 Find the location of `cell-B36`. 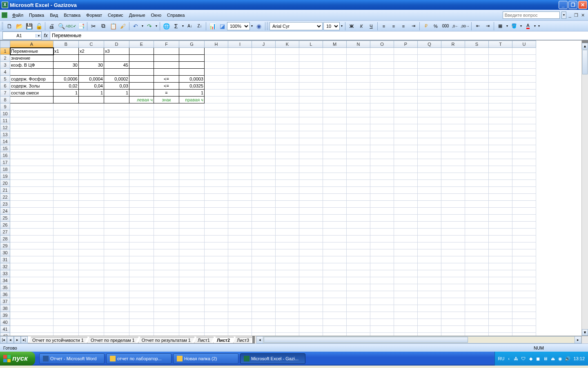

cell-B36 is located at coordinates (66, 294).